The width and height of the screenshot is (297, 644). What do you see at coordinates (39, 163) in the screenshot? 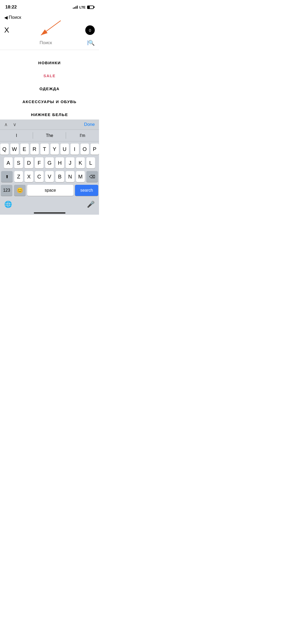
I see `key-f: F` at bounding box center [39, 163].